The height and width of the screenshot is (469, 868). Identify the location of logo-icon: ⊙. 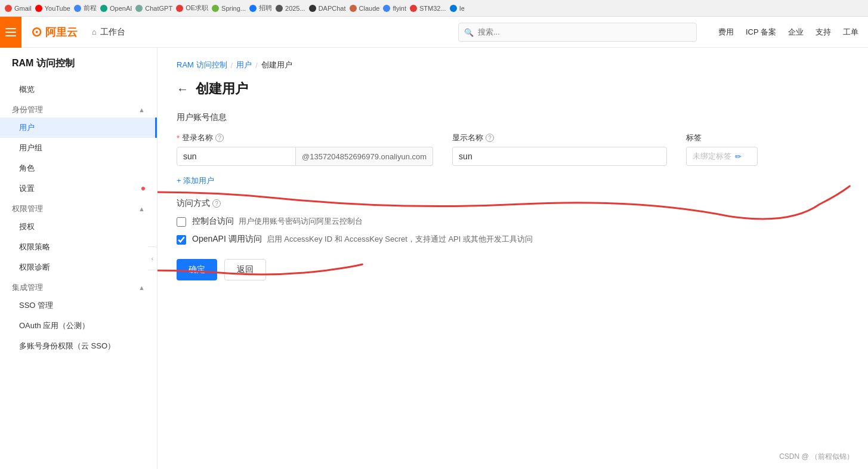
(36, 32).